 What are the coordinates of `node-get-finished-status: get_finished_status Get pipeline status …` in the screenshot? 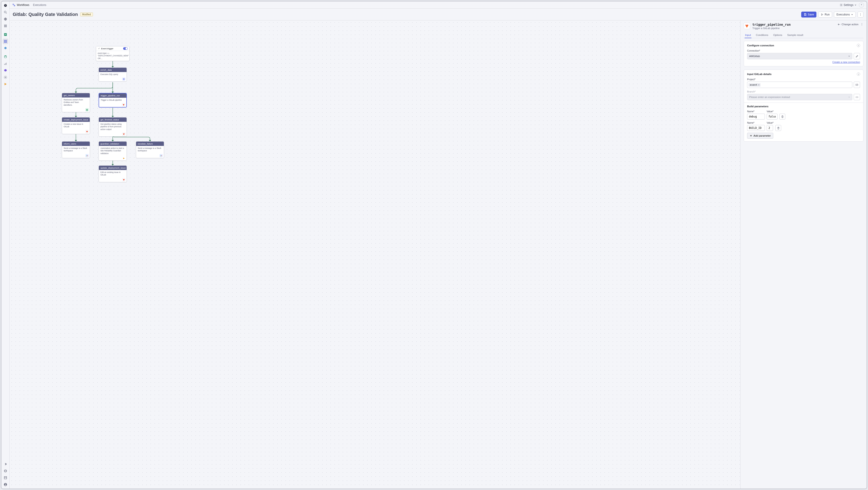 It's located at (113, 127).